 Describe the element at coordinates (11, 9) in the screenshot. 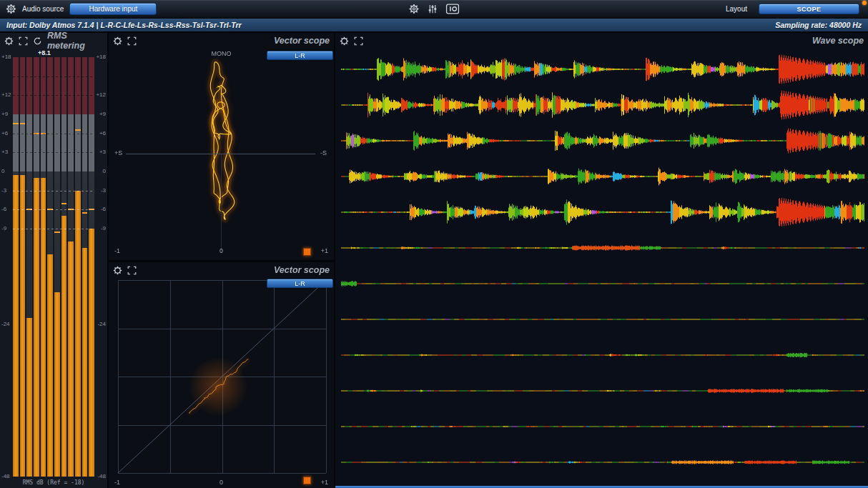

I see `settings-gear-icon` at that location.